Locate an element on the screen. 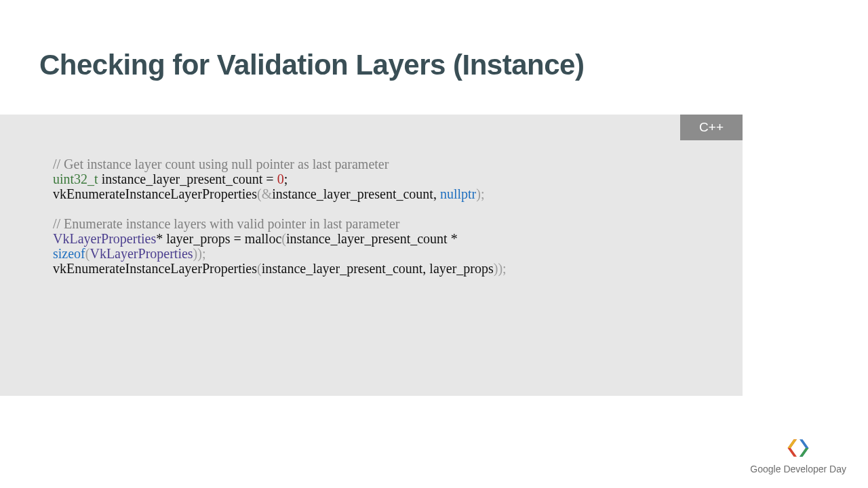 The width and height of the screenshot is (868, 488). footer-brand: Google Developer Day is located at coordinates (798, 455).